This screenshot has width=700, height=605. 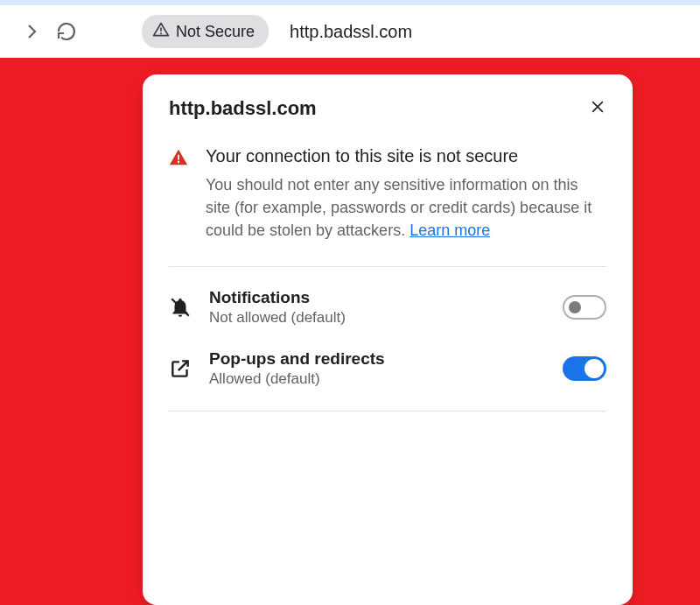 What do you see at coordinates (215, 32) in the screenshot?
I see `security-badge-label: Not Secure` at bounding box center [215, 32].